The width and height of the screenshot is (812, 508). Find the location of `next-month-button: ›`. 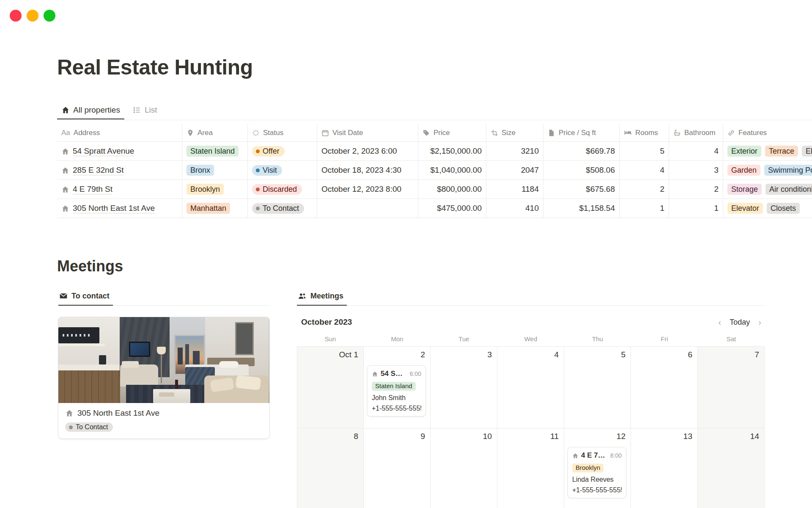

next-month-button: › is located at coordinates (760, 322).